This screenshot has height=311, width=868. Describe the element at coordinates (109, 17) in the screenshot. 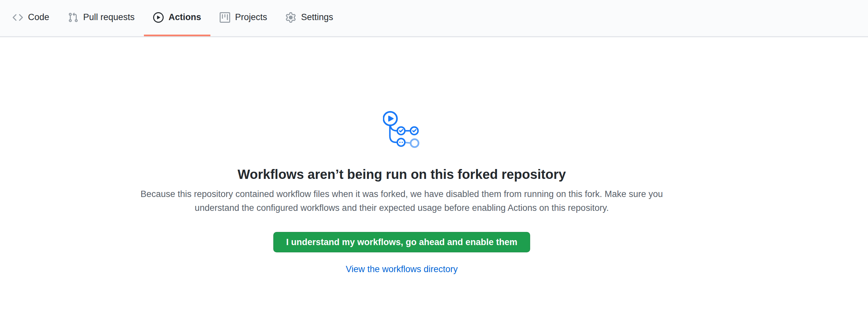

I see `tab-label-pull-requests: Pull requests` at that location.